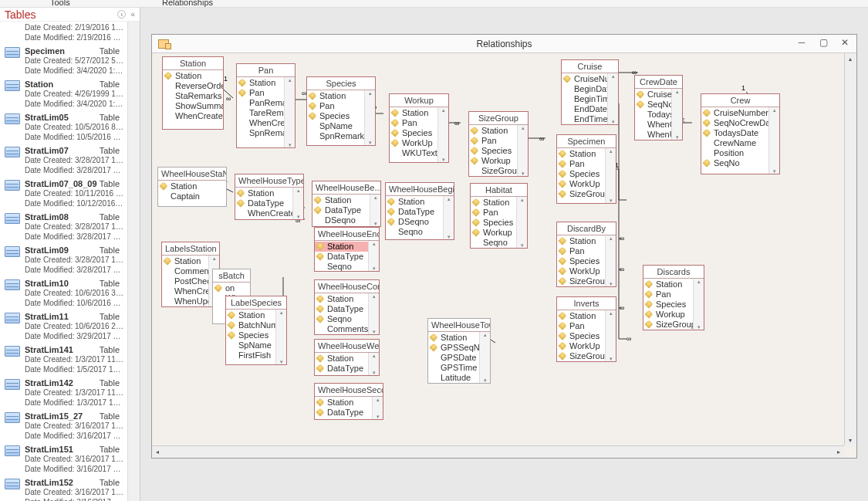  I want to click on table-item: StratLim07TableDate Created: 3/28/2017 1…, so click(63, 162).